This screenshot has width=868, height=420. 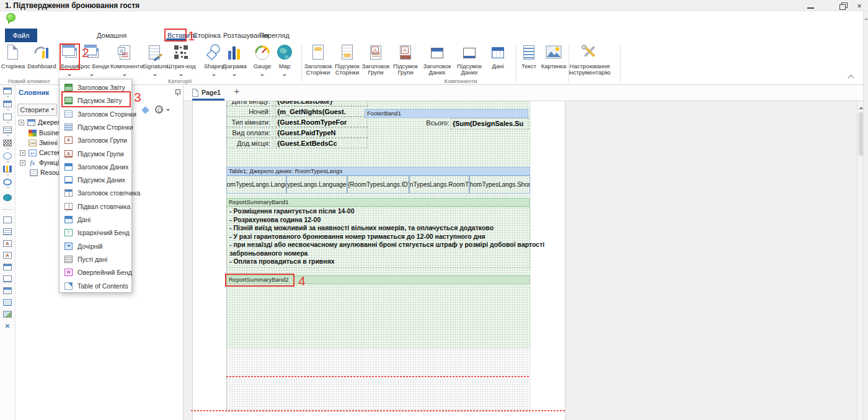 I want to click on ribbon-button-chart: Діаграма, so click(x=234, y=61).